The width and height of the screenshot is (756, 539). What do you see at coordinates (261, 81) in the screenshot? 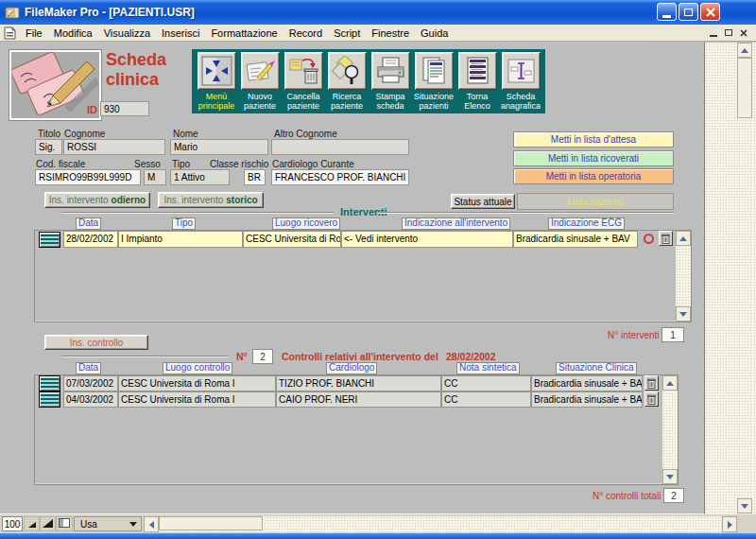
I see `toolbar-nuovo-paziente: Nuovopaziente` at bounding box center [261, 81].